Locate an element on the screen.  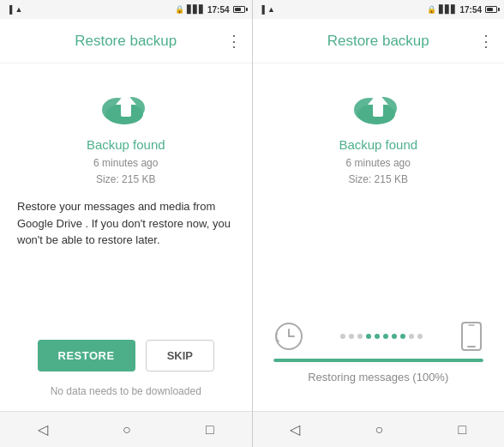
left-more-icon: ⋮ is located at coordinates (234, 41).